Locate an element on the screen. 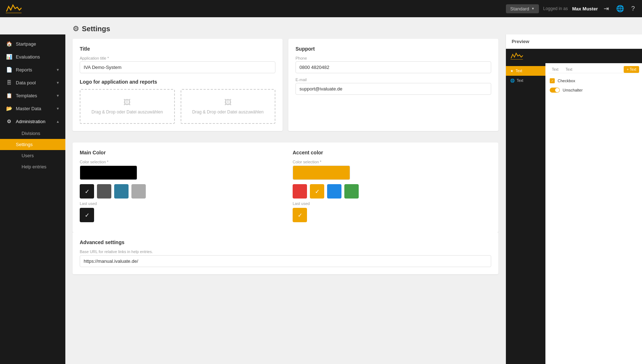  accent-last-used-swatch: ✓ is located at coordinates (300, 215).